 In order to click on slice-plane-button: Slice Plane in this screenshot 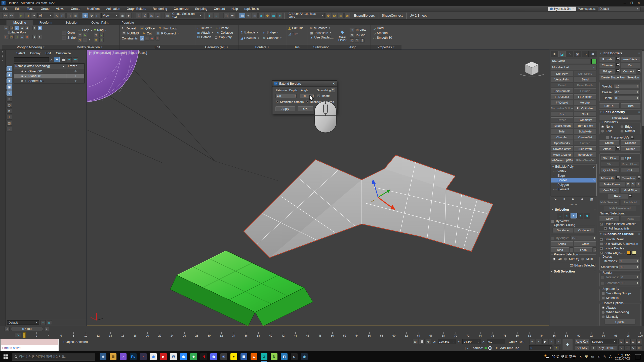, I will do `click(610, 158)`.